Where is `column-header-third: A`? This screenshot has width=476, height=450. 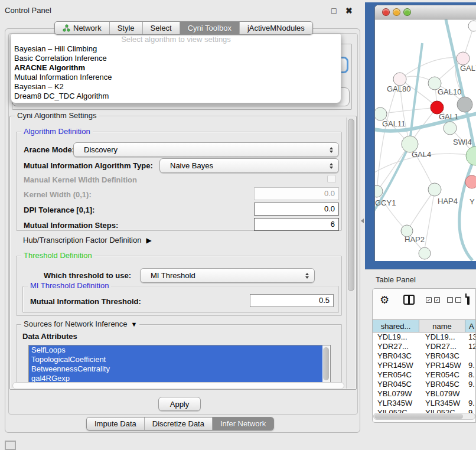 column-header-third: A is located at coordinates (471, 326).